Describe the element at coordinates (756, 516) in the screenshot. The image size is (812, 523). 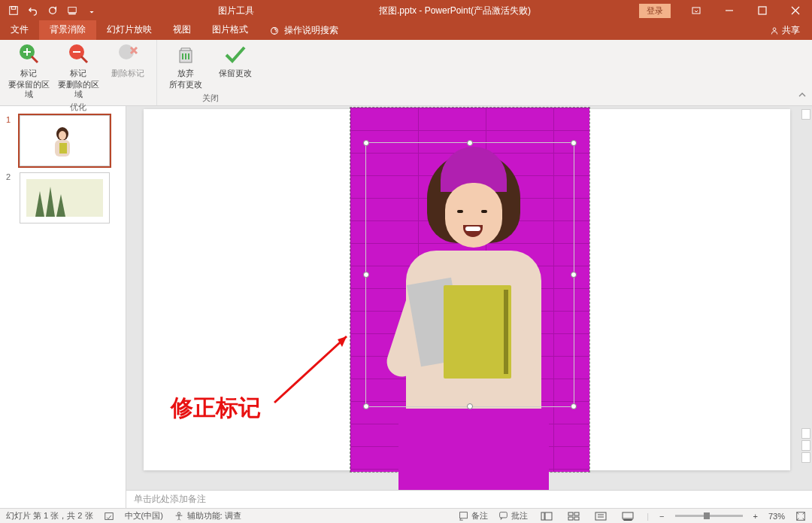
I see `zoom-in-button: +` at that location.